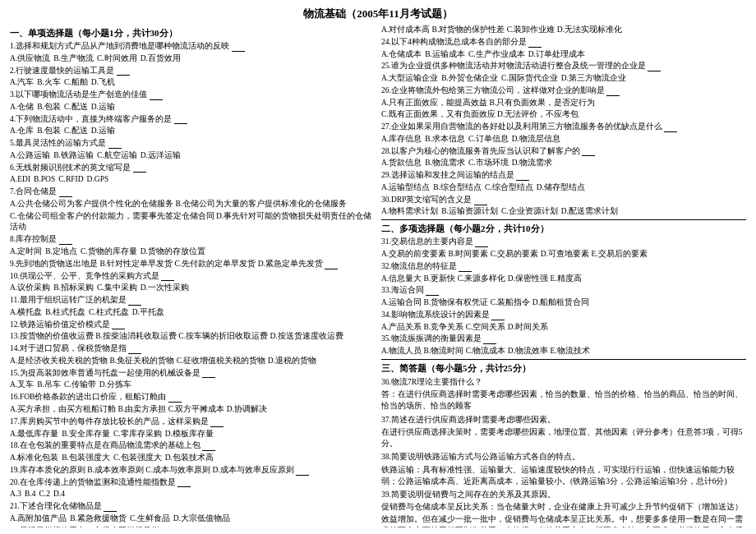 This screenshot has height=534, width=756. What do you see at coordinates (192, 174) in the screenshot?
I see `q6: 6.无线射频识别技术的英文缩写是 A.EDI B.POS C.RFID D.GP…` at bounding box center [192, 174].